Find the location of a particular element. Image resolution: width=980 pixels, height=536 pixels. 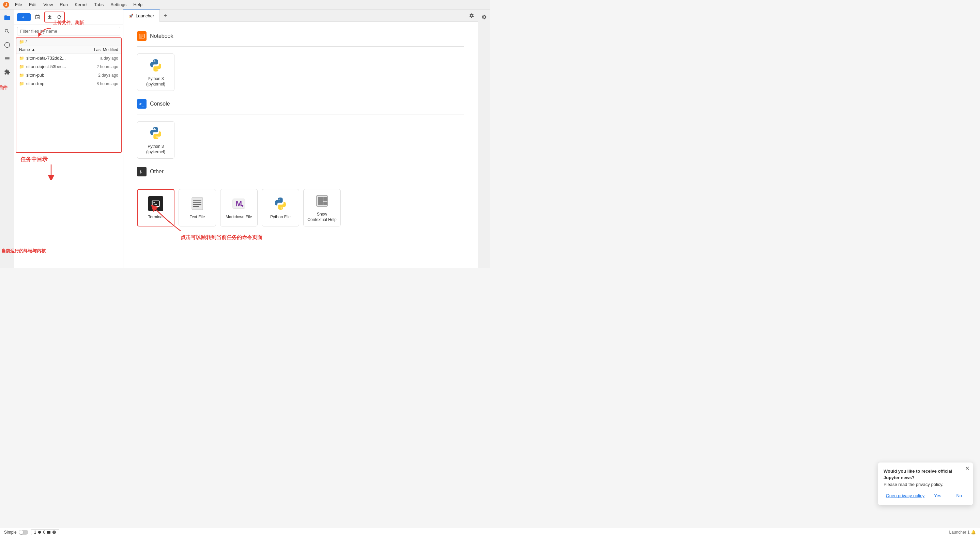

folder-icon-2: 📁 is located at coordinates (22, 75).